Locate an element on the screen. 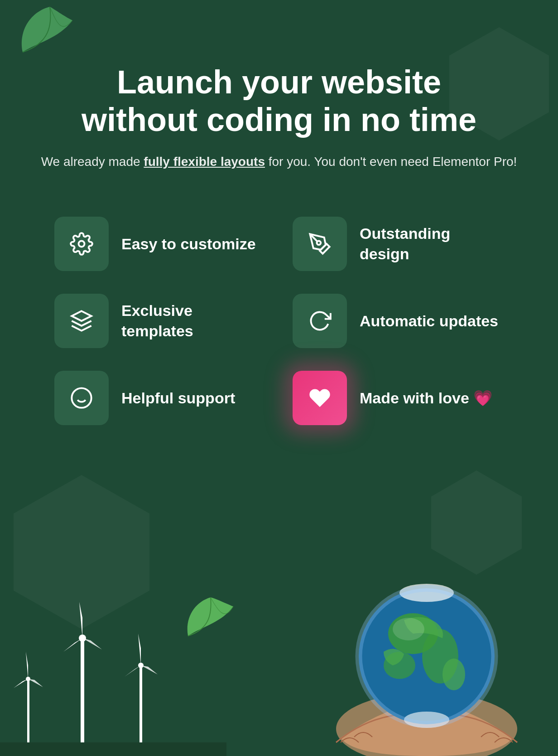 The image size is (558, 756). feature-icon-helpful-support is located at coordinates (82, 398).